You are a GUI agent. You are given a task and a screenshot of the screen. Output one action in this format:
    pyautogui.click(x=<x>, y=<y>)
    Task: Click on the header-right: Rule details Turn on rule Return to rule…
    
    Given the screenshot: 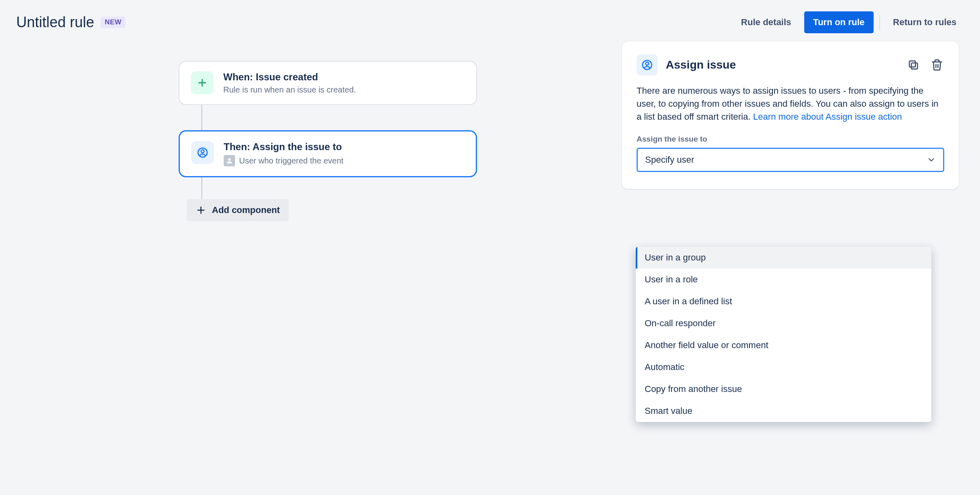 What is the action you would take?
    pyautogui.click(x=848, y=22)
    